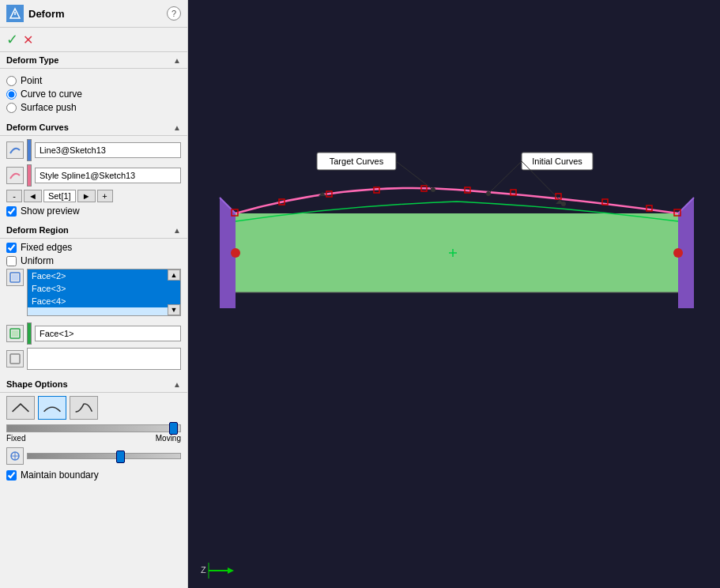 The height and width of the screenshot is (588, 720). Describe the element at coordinates (14, 196) in the screenshot. I see `set-minus-btn: -` at that location.